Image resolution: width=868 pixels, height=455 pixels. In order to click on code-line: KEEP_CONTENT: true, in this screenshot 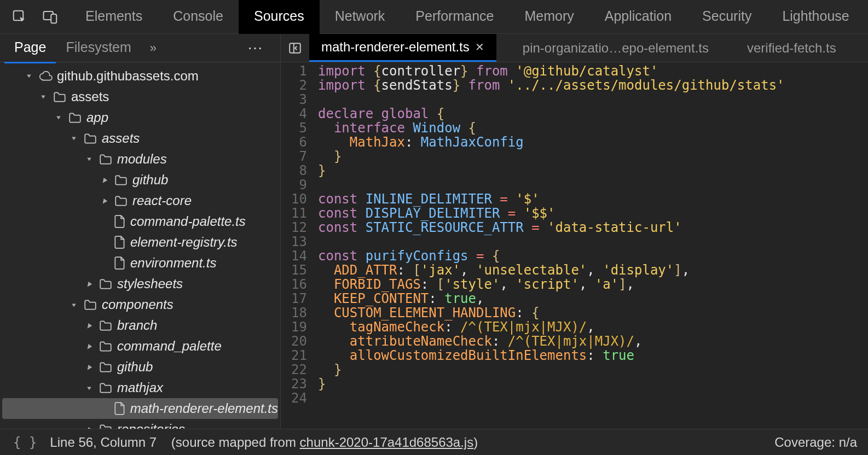, I will do `click(593, 299)`.